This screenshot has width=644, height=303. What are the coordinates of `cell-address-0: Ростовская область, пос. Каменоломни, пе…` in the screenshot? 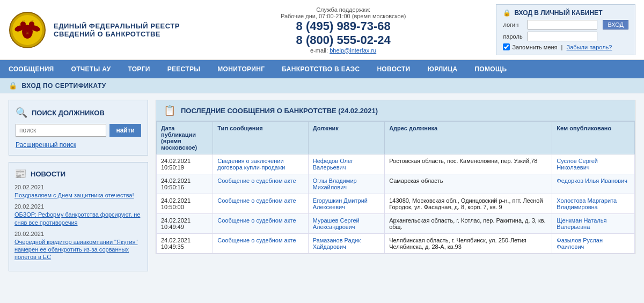 It's located at (469, 164).